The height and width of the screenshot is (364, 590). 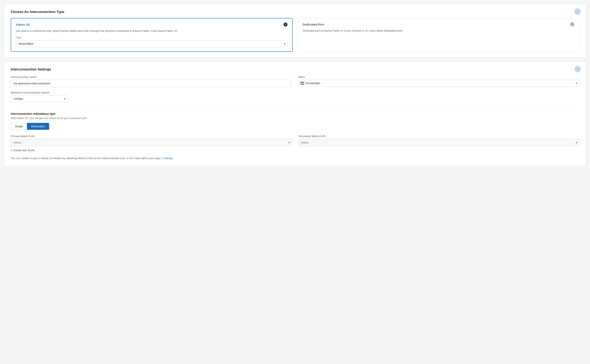 What do you see at coordinates (152, 38) in the screenshot?
I see `type-label: Type` at bounding box center [152, 38].